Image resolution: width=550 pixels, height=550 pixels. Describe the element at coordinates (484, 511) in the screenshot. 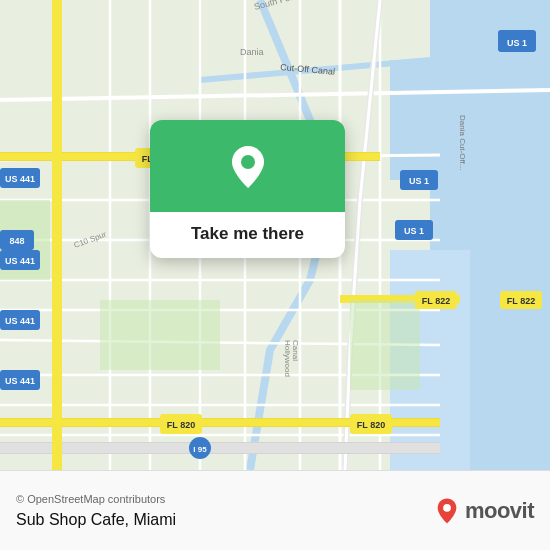

I see `moovit-logo: moovit` at that location.